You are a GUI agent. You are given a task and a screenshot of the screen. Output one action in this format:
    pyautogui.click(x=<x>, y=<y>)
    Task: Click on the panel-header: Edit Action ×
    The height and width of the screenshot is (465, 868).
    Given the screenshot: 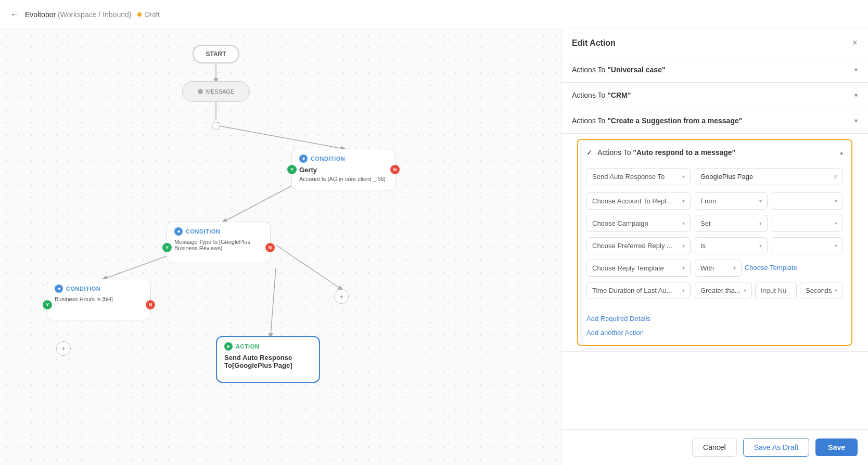 What is the action you would take?
    pyautogui.click(x=715, y=43)
    